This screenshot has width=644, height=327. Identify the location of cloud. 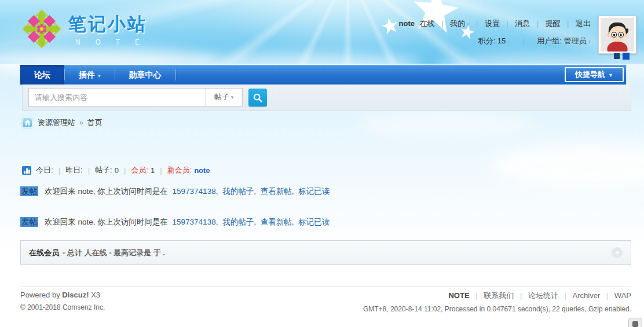
(446, 124).